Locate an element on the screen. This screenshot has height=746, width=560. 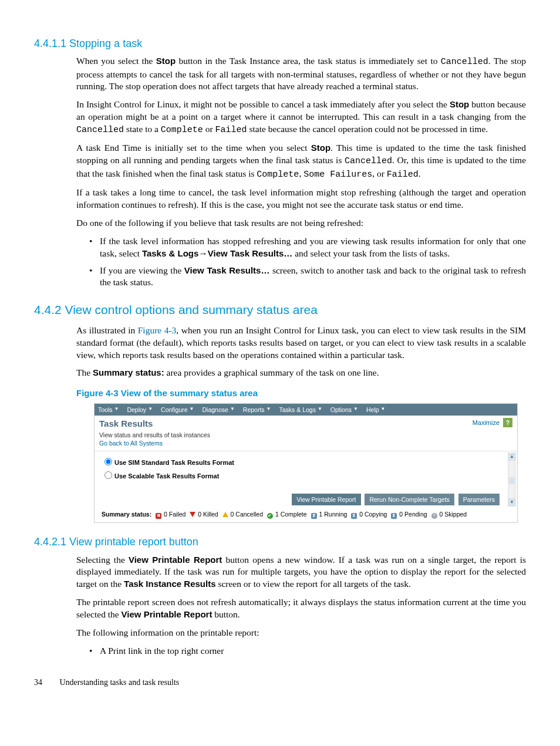
status-pending-icon: ⧗ is located at coordinates (394, 516).